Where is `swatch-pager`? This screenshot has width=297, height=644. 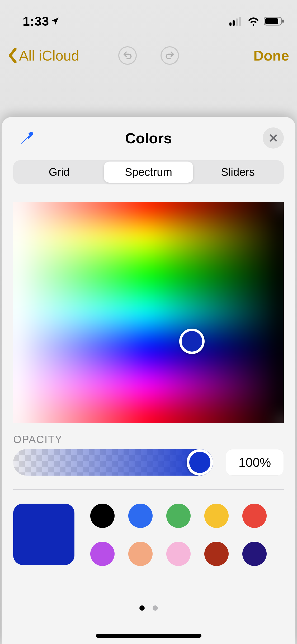 swatch-pager is located at coordinates (148, 608).